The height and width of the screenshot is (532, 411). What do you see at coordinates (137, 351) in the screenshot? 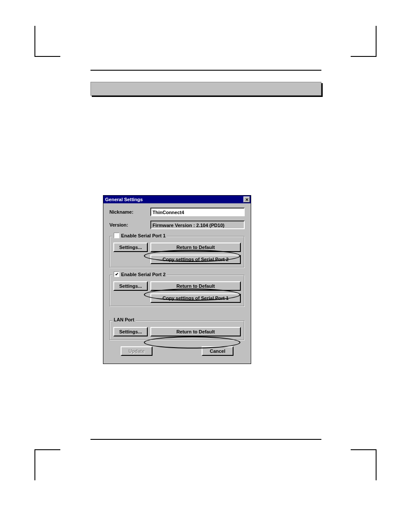
I see `update-button: Update` at bounding box center [137, 351].